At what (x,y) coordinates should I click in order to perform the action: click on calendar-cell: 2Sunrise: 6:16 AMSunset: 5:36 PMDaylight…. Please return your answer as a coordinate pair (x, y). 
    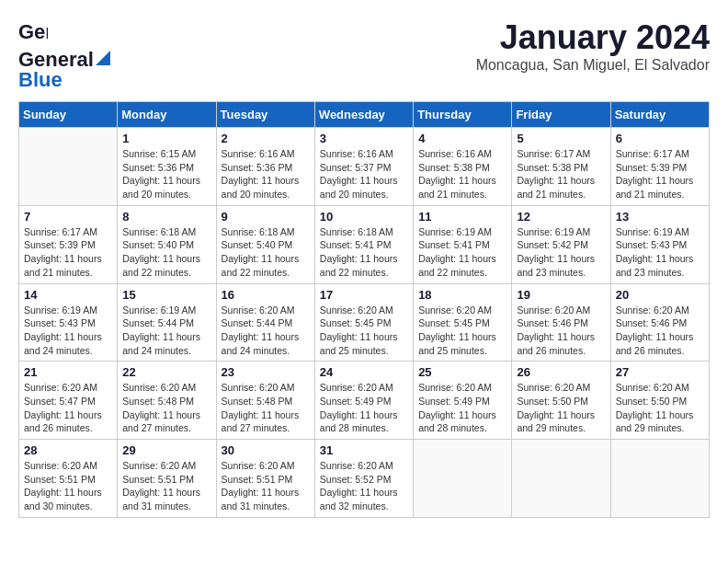
    Looking at the image, I should click on (265, 167).